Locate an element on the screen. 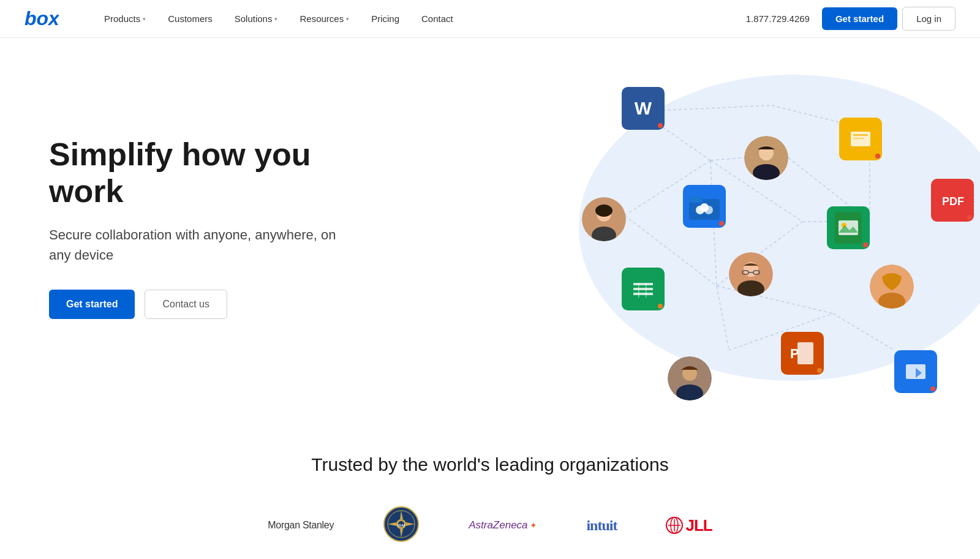 The height and width of the screenshot is (559, 980). nav-solutions: Solutions ▾ is located at coordinates (256, 18).